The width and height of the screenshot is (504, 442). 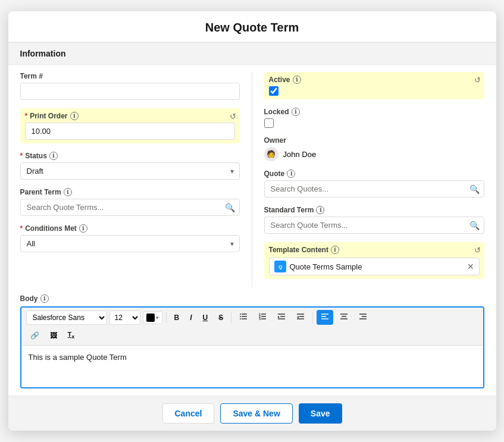 What do you see at coordinates (374, 123) in the screenshot?
I see `locked-checkbox-wrapper` at bounding box center [374, 123].